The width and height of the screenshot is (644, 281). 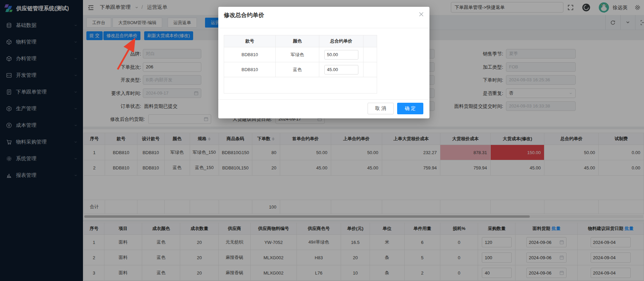 What do you see at coordinates (324, 63) in the screenshot?
I see `edit-price-modal: 修改总合约单价 款号 颜色 总合约单价 BDB810军绿色BDB810蓝色 取 …` at bounding box center [324, 63].